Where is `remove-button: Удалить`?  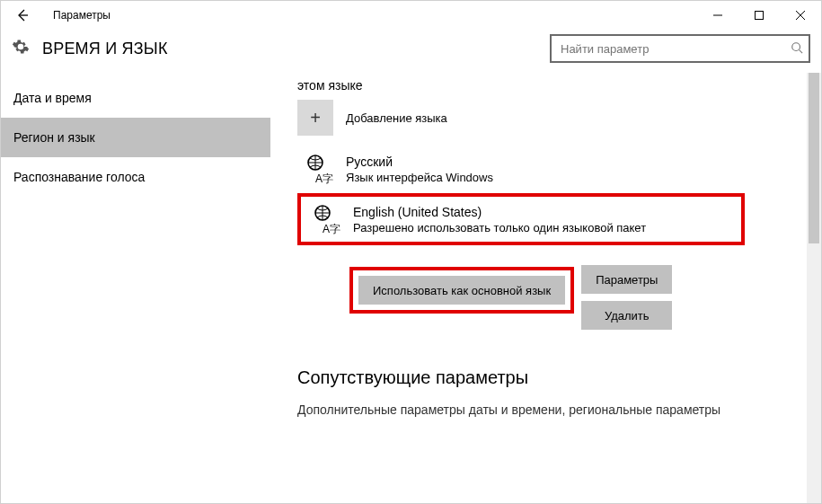 remove-button: Удалить is located at coordinates (627, 315).